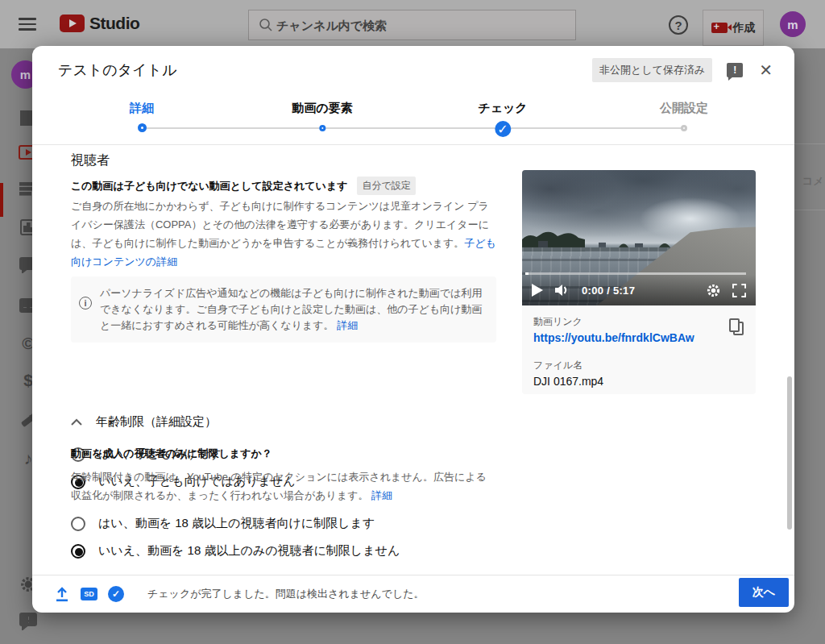 The width and height of the screenshot is (825, 644). What do you see at coordinates (733, 27) in the screenshot?
I see `create-button: 作成` at bounding box center [733, 27].